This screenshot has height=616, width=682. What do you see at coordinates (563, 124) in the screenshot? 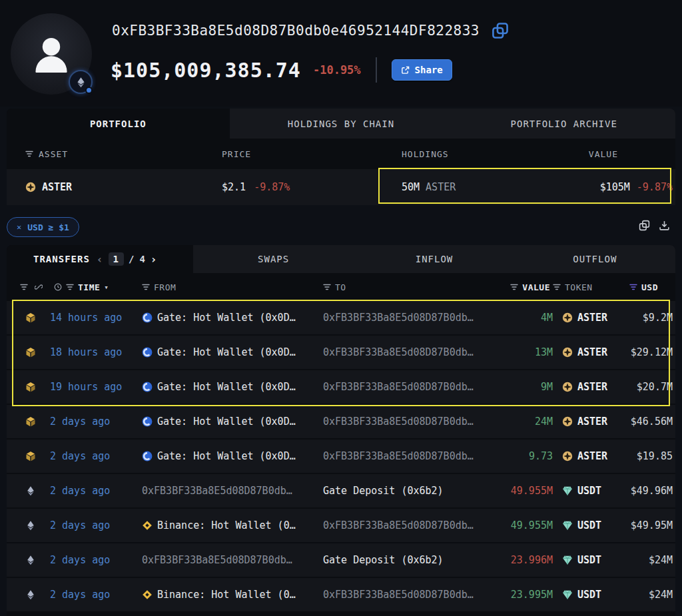
I see `tab-portfolio-archive: PORTFOLIO ARCHIVE` at bounding box center [563, 124].